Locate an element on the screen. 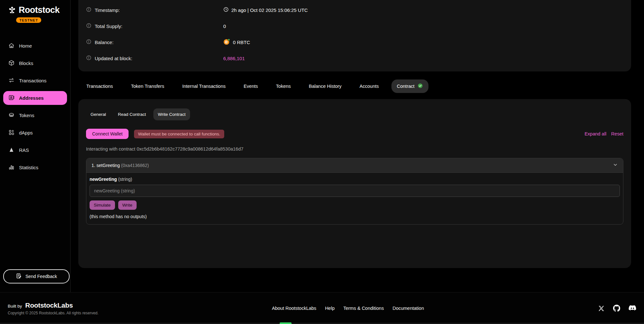  sidebar-item-label: Addresses is located at coordinates (32, 98).